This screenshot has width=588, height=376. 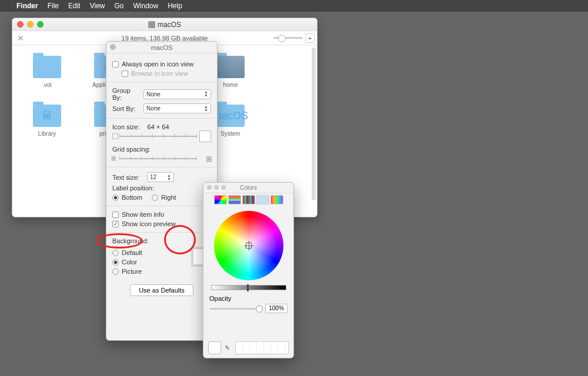 I want to click on panel-zoom-icon, so click(x=223, y=187).